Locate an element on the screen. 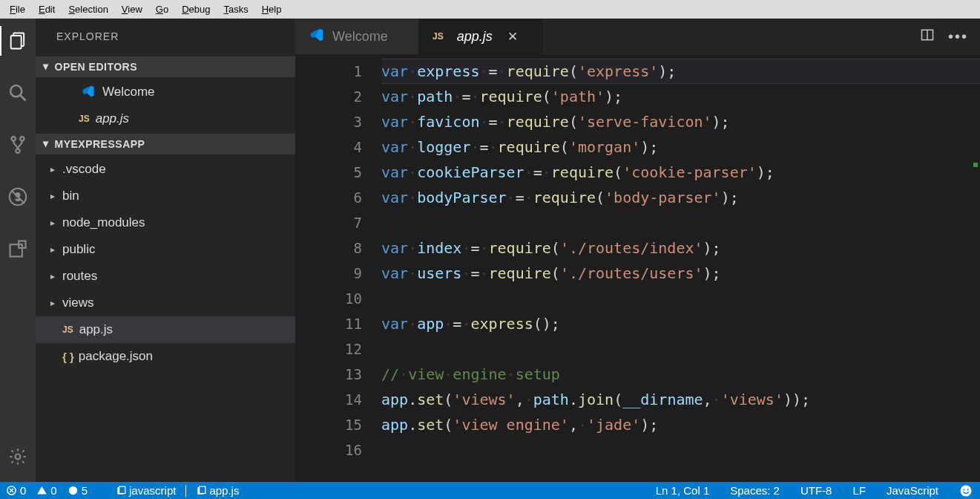 The height and width of the screenshot is (499, 980). menu-tasks: Tasks is located at coordinates (236, 9).